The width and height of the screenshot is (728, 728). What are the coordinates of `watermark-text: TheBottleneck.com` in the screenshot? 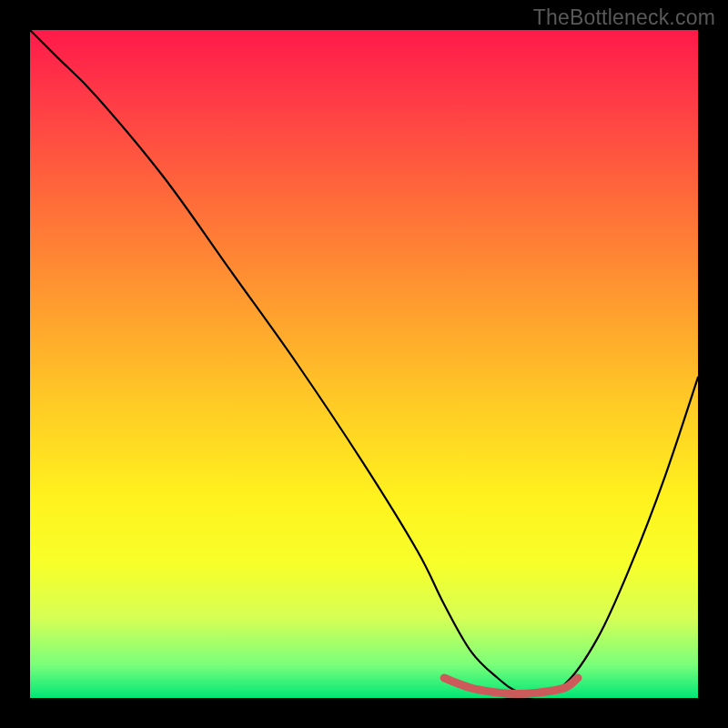 It's located at (624, 18).